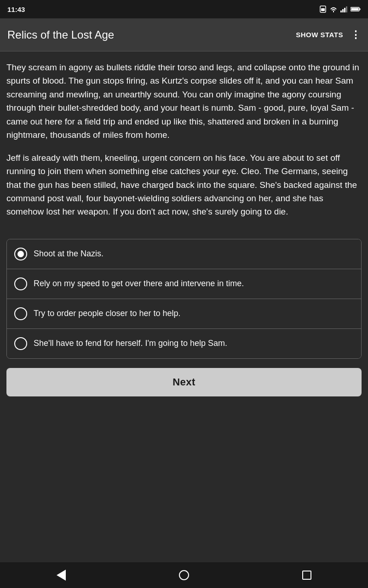 Image resolution: width=368 pixels, height=588 pixels. Describe the element at coordinates (139, 284) in the screenshot. I see `choice-label-2: Rely on my speed to get over there and i…` at that location.